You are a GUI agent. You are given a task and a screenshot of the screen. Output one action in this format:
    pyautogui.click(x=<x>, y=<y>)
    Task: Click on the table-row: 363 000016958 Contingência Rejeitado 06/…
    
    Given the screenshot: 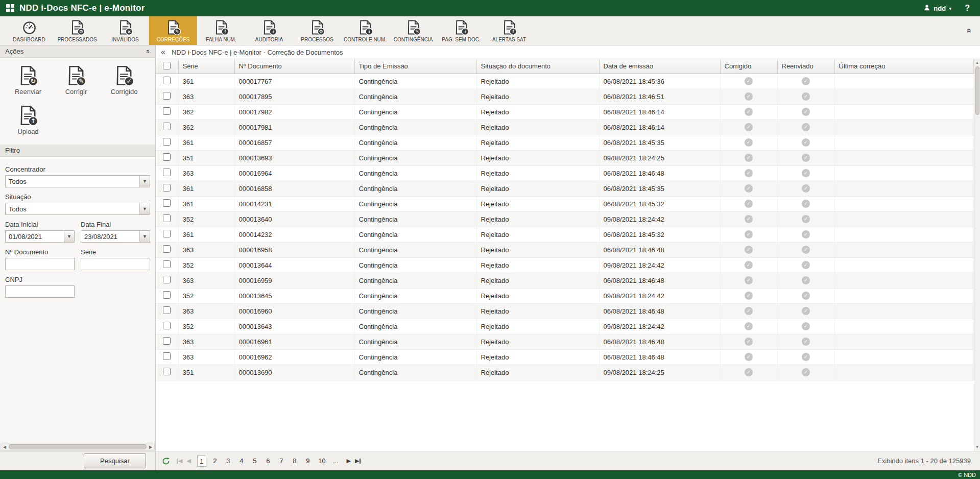 What is the action you would take?
    pyautogui.click(x=565, y=250)
    